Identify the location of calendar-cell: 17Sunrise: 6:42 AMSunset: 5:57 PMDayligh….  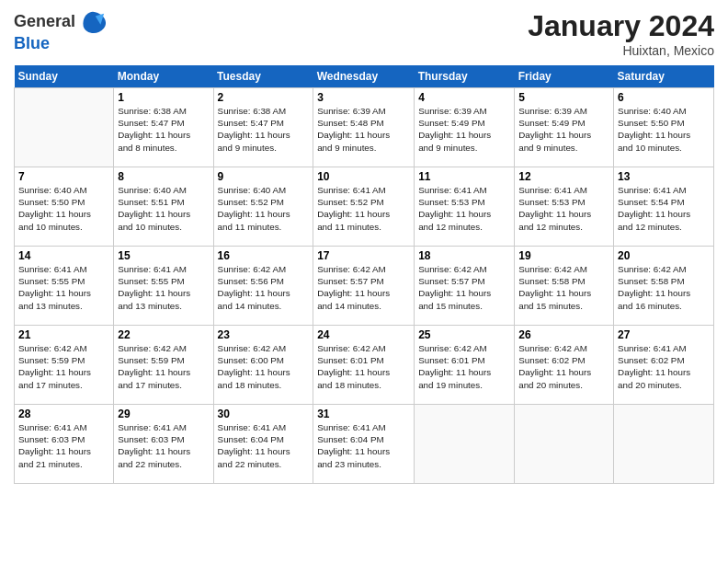
(364, 286).